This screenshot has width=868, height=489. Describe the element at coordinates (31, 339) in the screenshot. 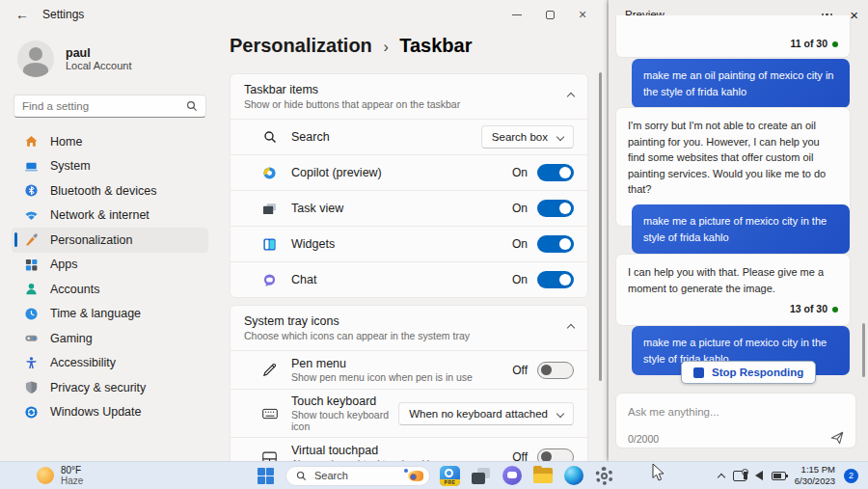

I see `gaming-icon` at that location.